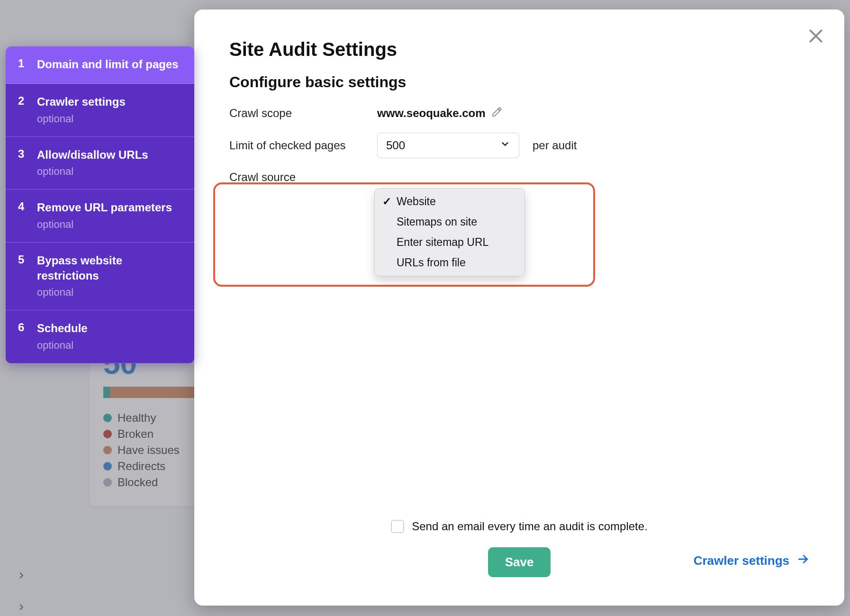  What do you see at coordinates (519, 562) in the screenshot?
I see `save-button: Save` at bounding box center [519, 562].